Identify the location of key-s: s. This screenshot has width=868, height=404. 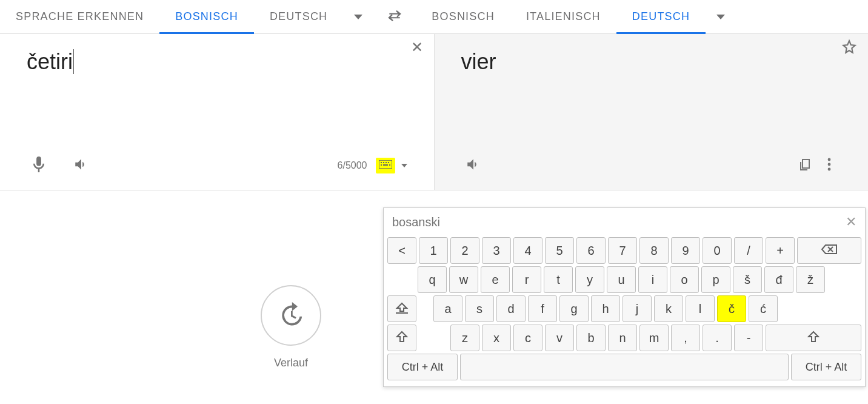
(479, 309).